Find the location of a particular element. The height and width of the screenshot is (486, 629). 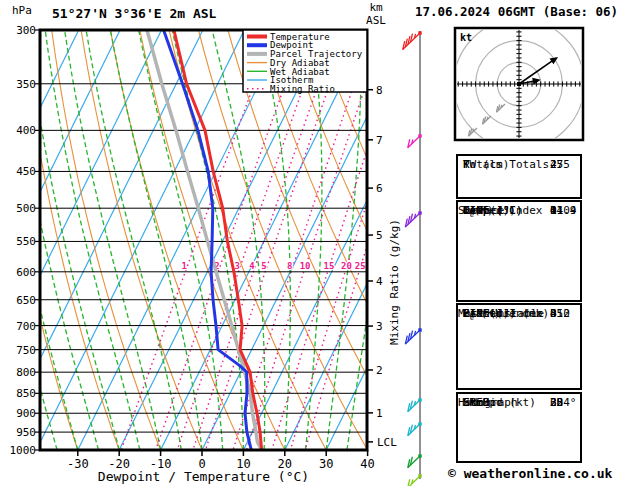

mixing-ratio-value: 10 is located at coordinates (306, 266).